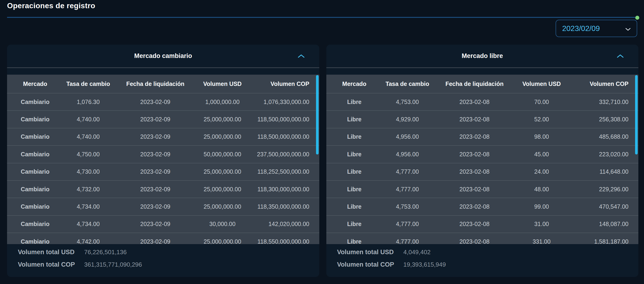 The height and width of the screenshot is (284, 644). What do you see at coordinates (322, 17) in the screenshot?
I see `header-underline` at bounding box center [322, 17].